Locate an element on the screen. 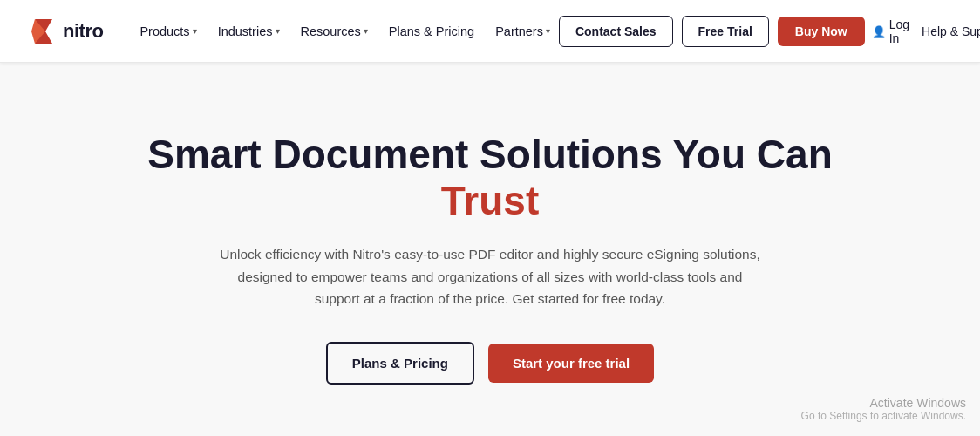 This screenshot has height=436, width=980. nav-actions: Contact Sales Free Trial Buy Now is located at coordinates (711, 31).